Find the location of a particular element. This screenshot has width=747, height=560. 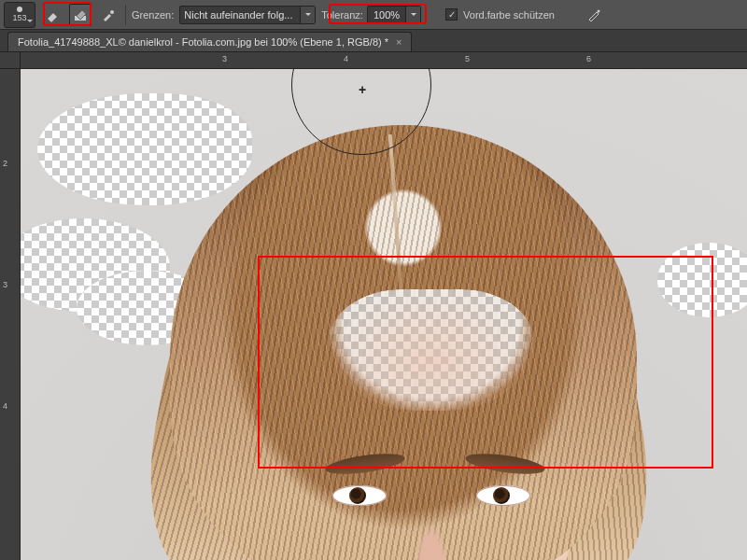

separator is located at coordinates (125, 15).